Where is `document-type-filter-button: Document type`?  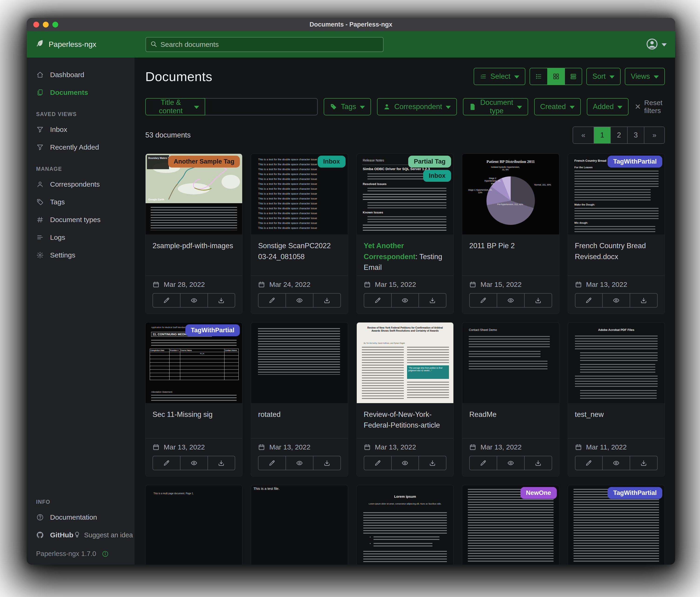 document-type-filter-button: Document type is located at coordinates (495, 107).